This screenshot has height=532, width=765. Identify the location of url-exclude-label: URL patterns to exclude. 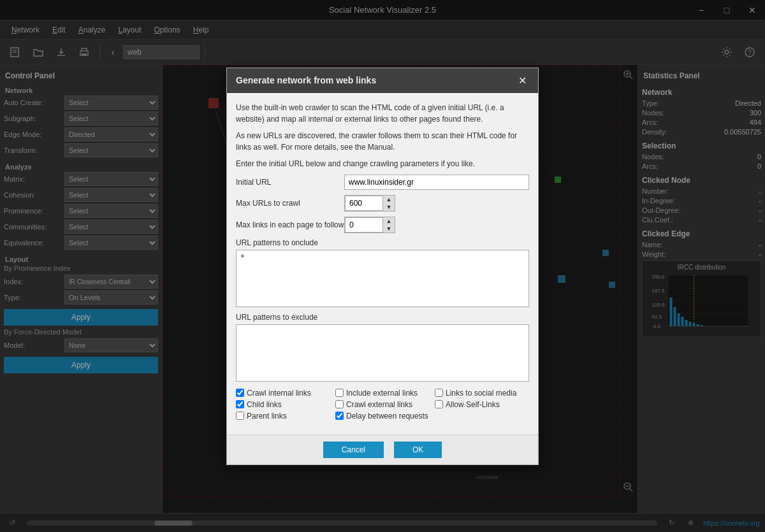
(382, 317).